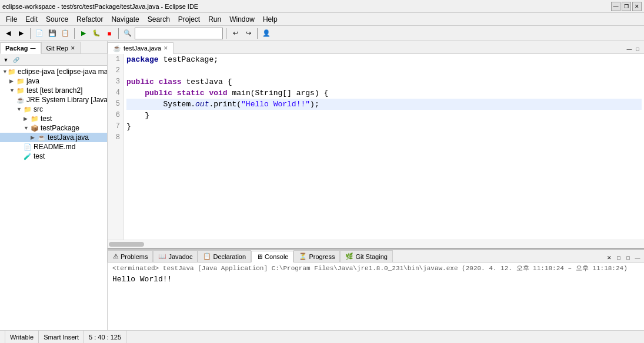 The height and width of the screenshot is (343, 644). Describe the element at coordinates (28, 156) in the screenshot. I see `tree-icon-9: 🧪` at that location.